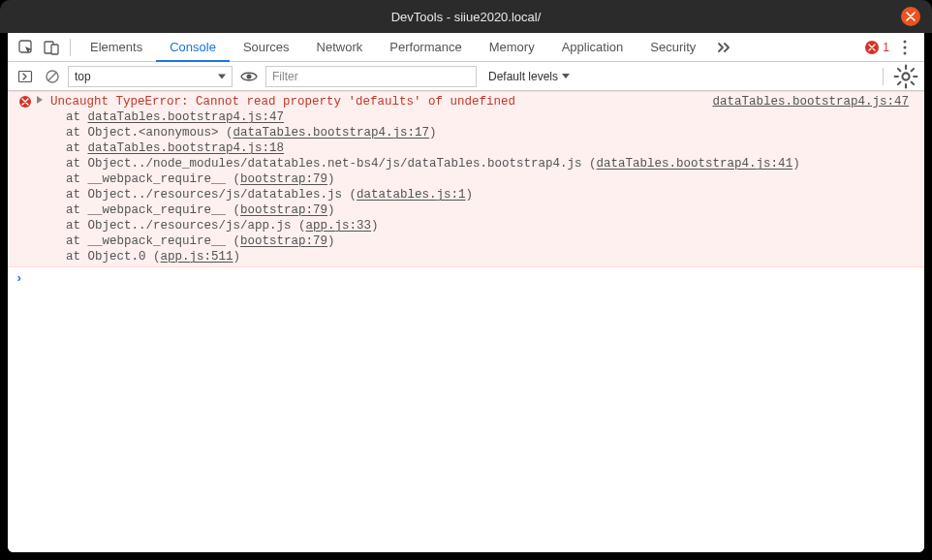 The image size is (932, 560). I want to click on toggle-drawer-button, so click(25, 77).